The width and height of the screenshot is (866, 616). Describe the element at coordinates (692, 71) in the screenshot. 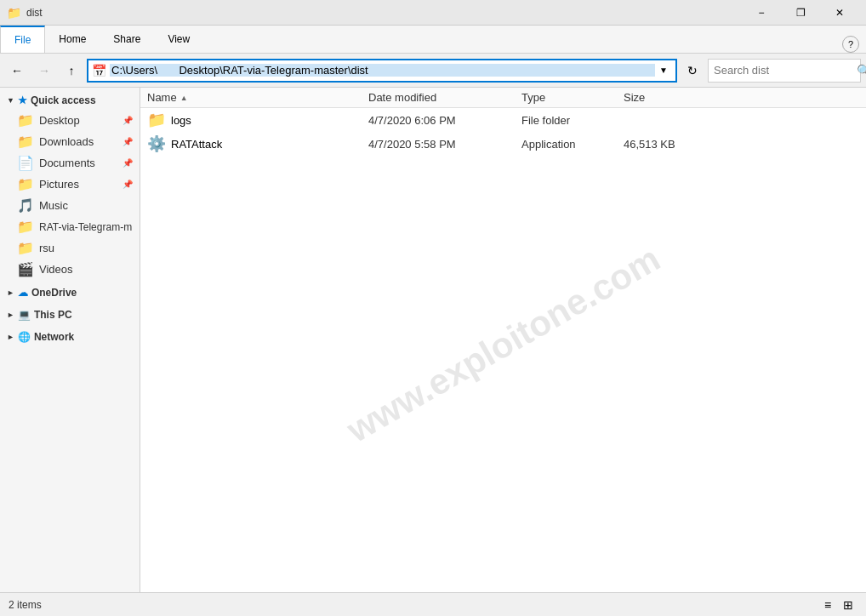

I see `refresh-button: ↻` at that location.